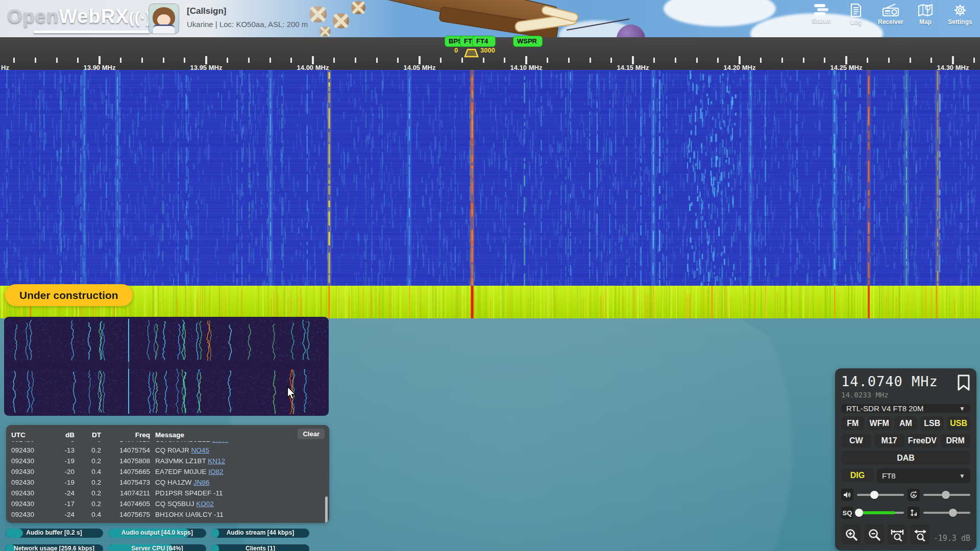 Image resolution: width=980 pixels, height=551 pixels. Describe the element at coordinates (880, 513) in the screenshot. I see `squelch-slider` at that location.